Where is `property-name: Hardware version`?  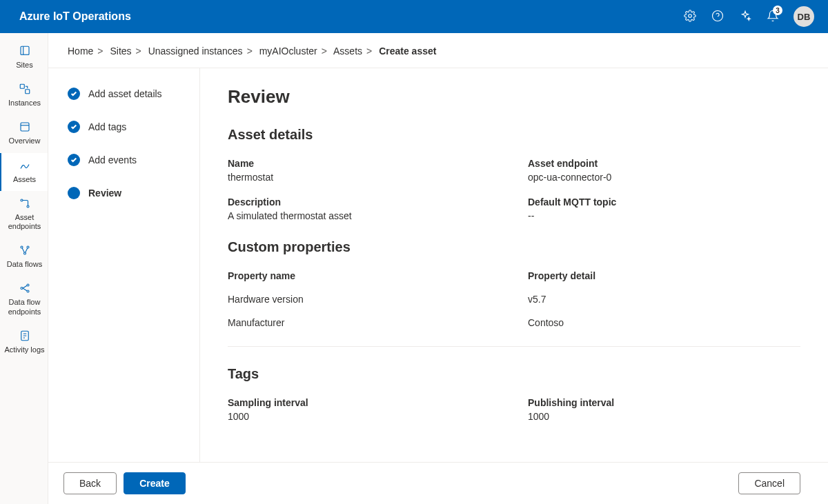 property-name: Hardware version is located at coordinates (364, 299).